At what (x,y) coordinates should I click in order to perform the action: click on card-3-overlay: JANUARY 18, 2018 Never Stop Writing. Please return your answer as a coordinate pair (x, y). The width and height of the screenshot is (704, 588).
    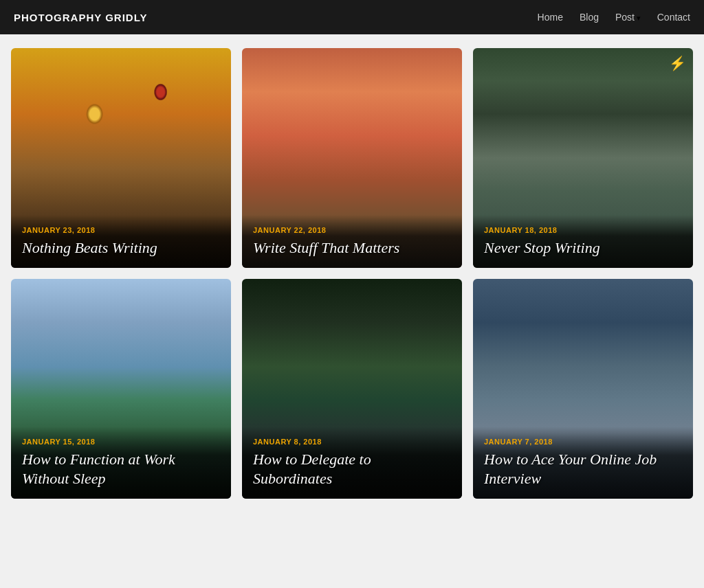
    Looking at the image, I should click on (583, 242).